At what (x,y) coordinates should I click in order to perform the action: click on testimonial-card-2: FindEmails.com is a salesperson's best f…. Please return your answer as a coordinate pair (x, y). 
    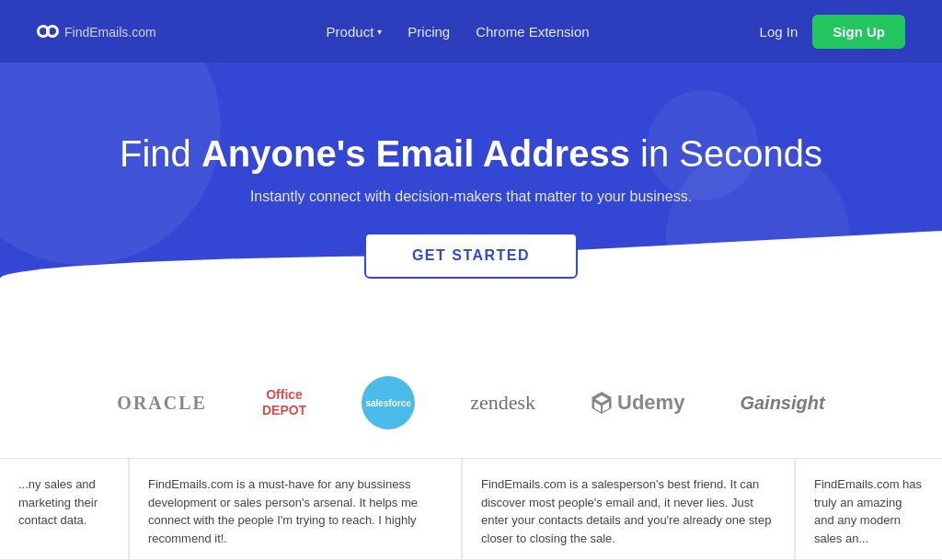
    Looking at the image, I should click on (628, 509).